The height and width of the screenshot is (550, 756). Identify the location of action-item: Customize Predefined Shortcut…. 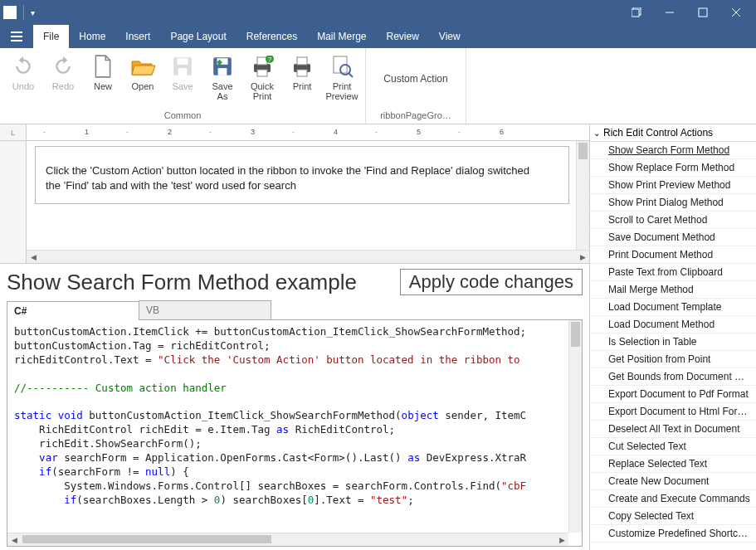
(673, 534).